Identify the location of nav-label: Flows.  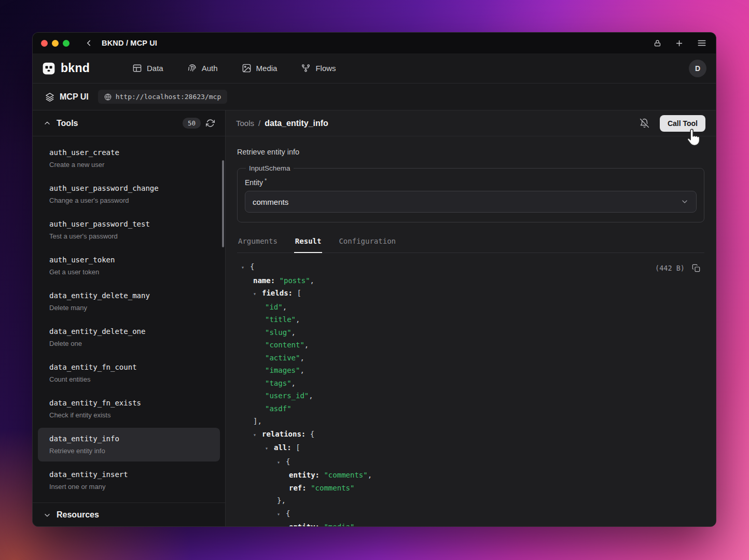
(326, 68).